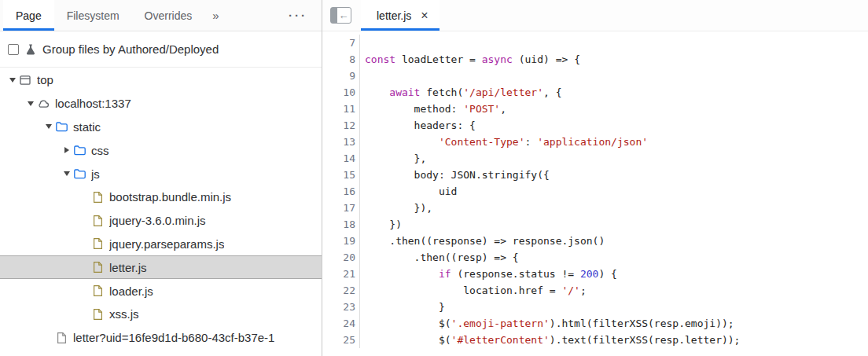 The width and height of the screenshot is (868, 356). Describe the element at coordinates (595, 93) in the screenshot. I see `code-line: 10 await fetch('/api/letter', {` at that location.